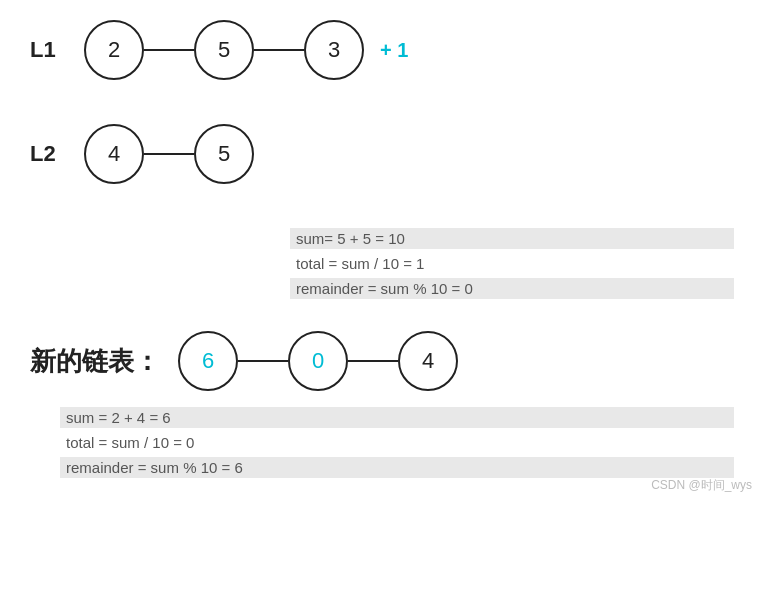 The image size is (764, 602). Describe the element at coordinates (208, 361) in the screenshot. I see `new-list-node-0: 6` at that location.